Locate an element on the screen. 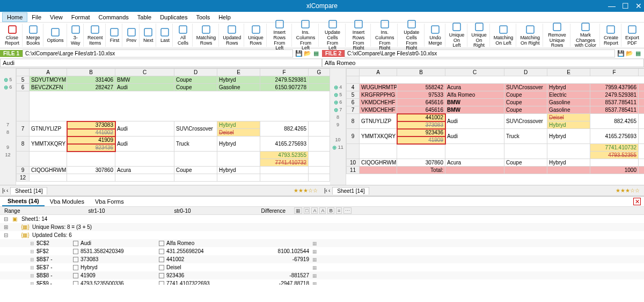 Image resolution: width=644 pixels, height=302 pixels. grid-row: 12 is located at coordinates (173, 178).